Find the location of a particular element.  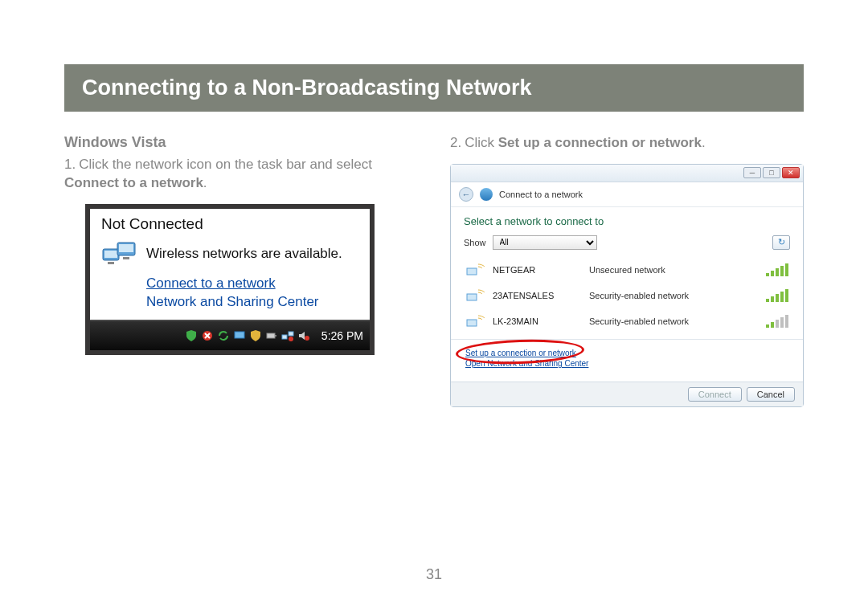

step-2-part-a: Click is located at coordinates (481, 143).